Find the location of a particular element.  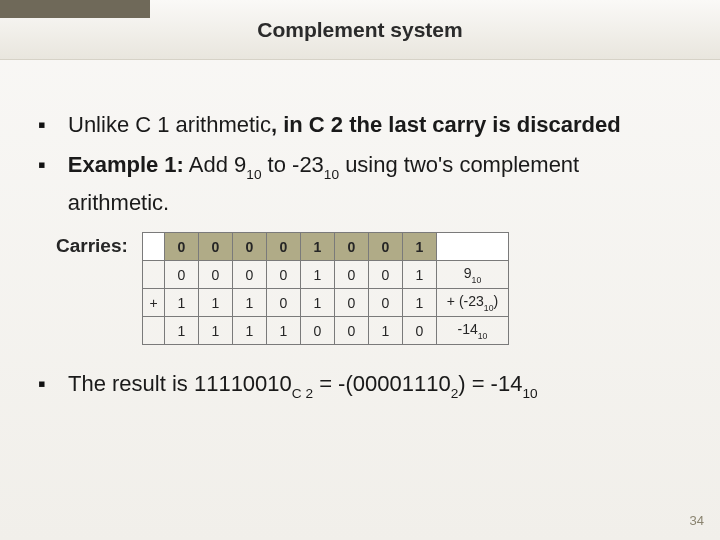

operand-a-row: 0 0 0 0 1 0 0 1 910 is located at coordinates (326, 275).